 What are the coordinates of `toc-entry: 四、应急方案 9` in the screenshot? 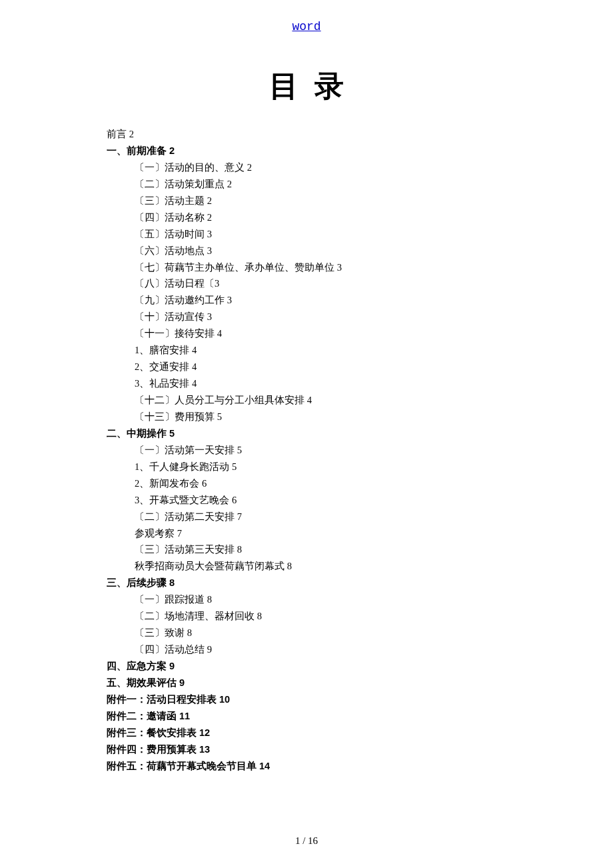 It's located at (306, 667).